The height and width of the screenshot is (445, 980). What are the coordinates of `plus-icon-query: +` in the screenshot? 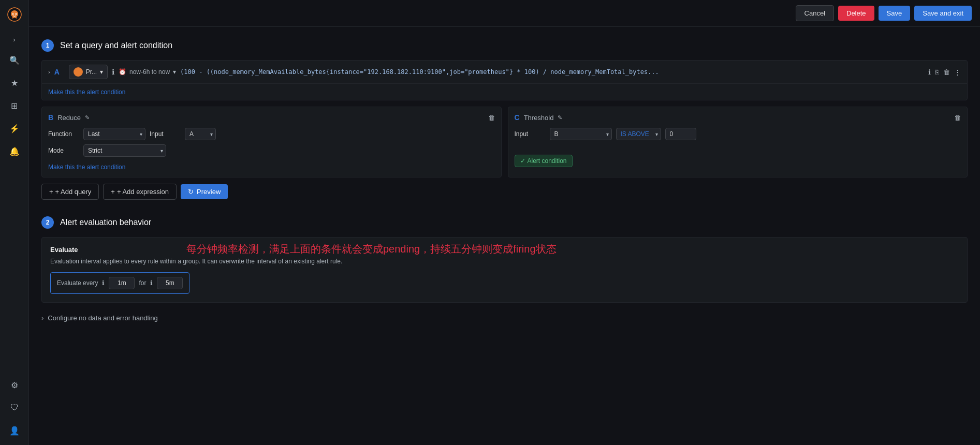 It's located at (51, 191).